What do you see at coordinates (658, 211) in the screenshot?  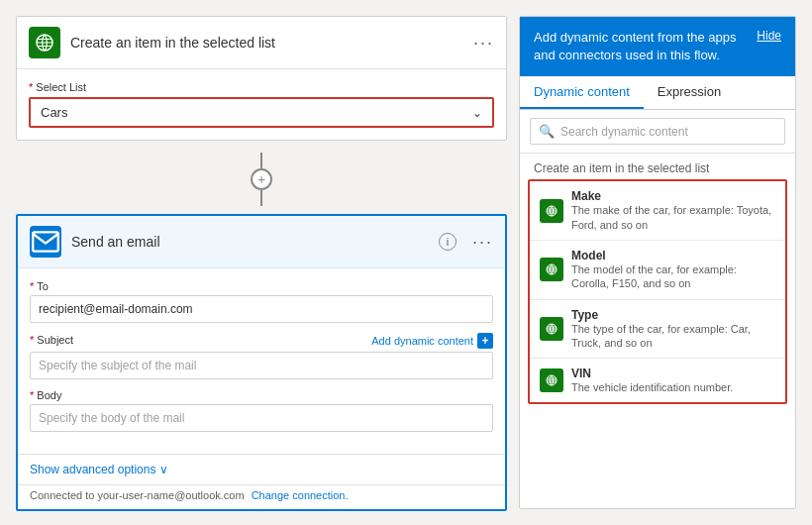 I see `list-item: Make The make of the car, for example: T…` at bounding box center [658, 211].